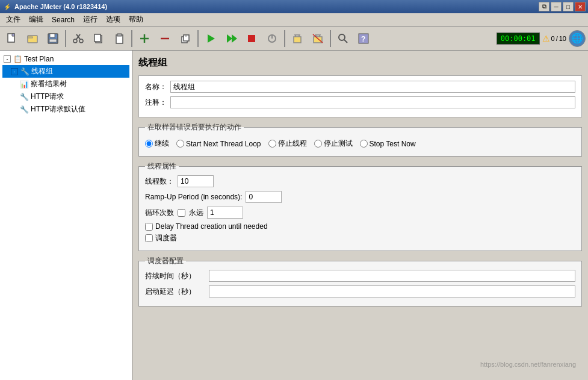 The image size is (588, 380). I want to click on shutdown-button, so click(272, 39).